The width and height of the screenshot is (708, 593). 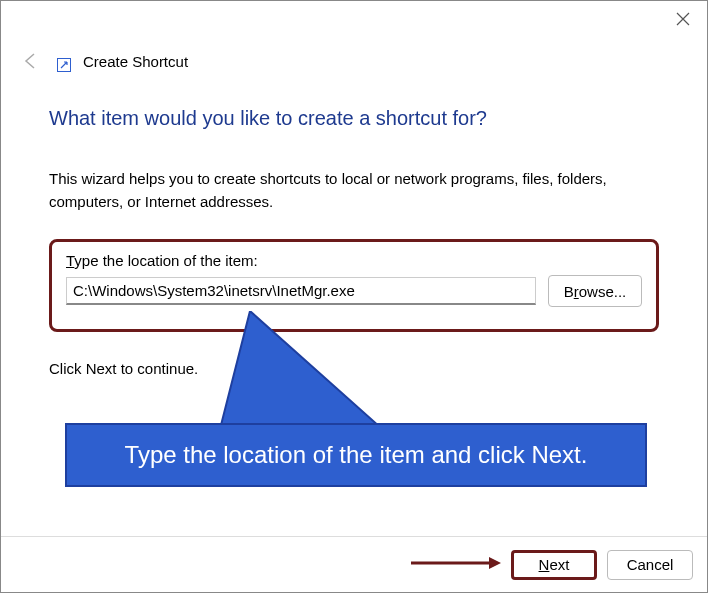 I want to click on next-button: Next, so click(x=554, y=565).